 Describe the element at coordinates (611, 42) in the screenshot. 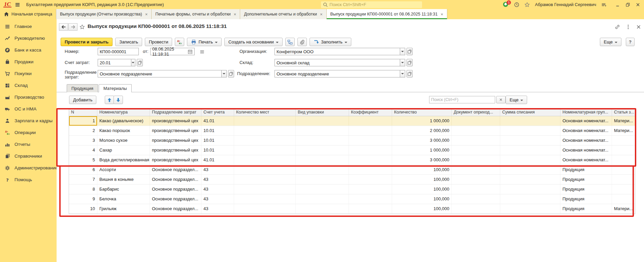

I see `more-button: Еще` at that location.